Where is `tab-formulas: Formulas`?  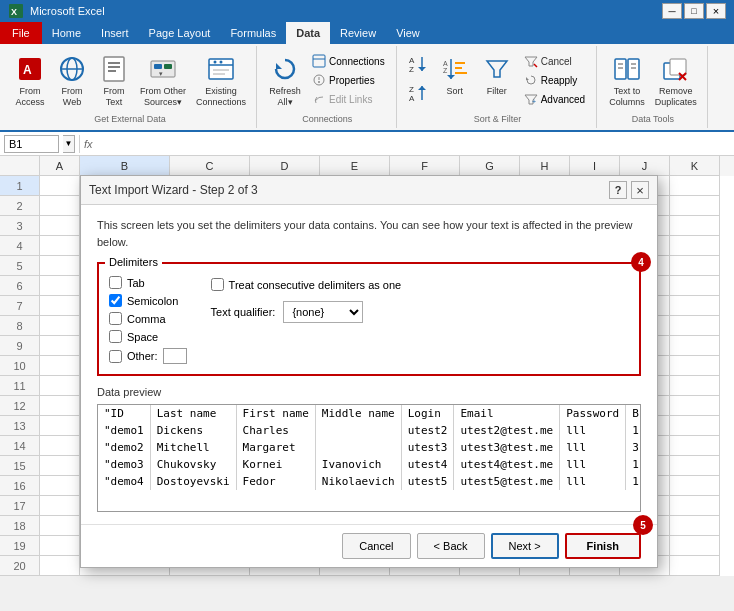 tab-formulas: Formulas is located at coordinates (253, 33).